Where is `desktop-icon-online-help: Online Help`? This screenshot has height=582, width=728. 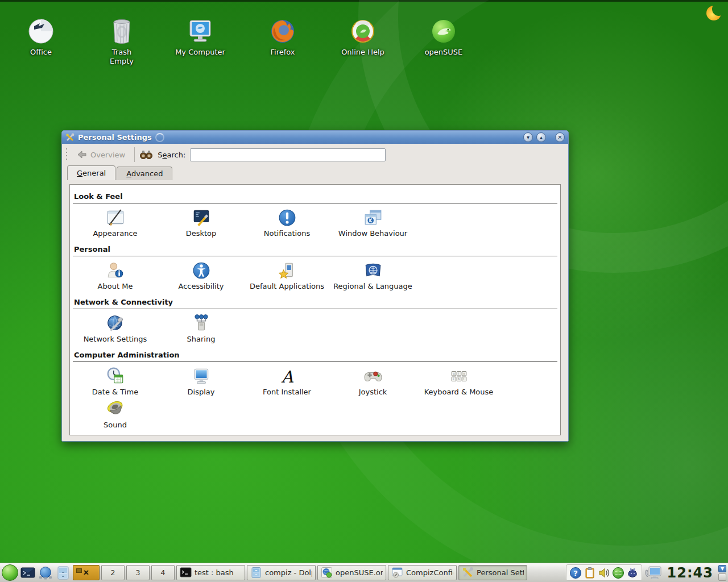
desktop-icon-online-help: Online Help is located at coordinates (363, 37).